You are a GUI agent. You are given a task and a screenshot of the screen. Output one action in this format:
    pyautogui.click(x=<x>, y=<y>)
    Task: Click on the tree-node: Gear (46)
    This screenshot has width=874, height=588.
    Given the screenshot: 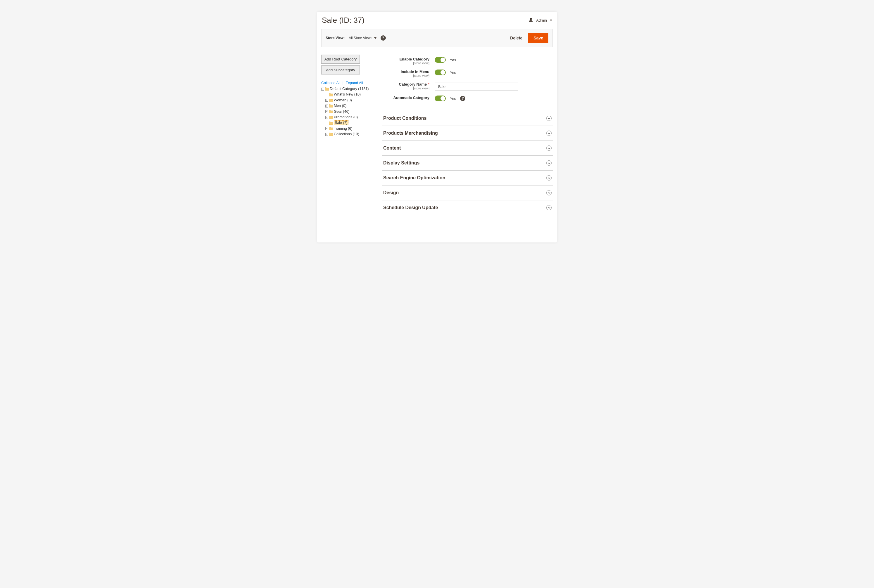 What is the action you would take?
    pyautogui.click(x=342, y=112)
    